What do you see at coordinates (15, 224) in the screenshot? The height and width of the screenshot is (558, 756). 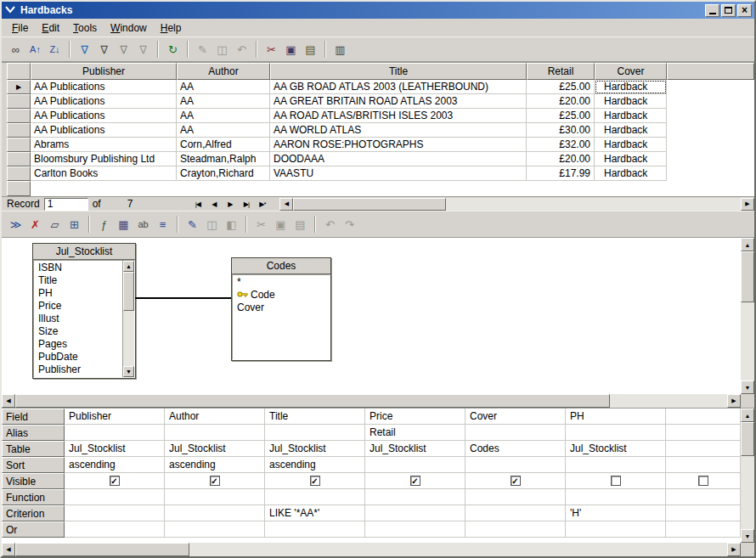 I see `run-query-icon: ≫` at bounding box center [15, 224].